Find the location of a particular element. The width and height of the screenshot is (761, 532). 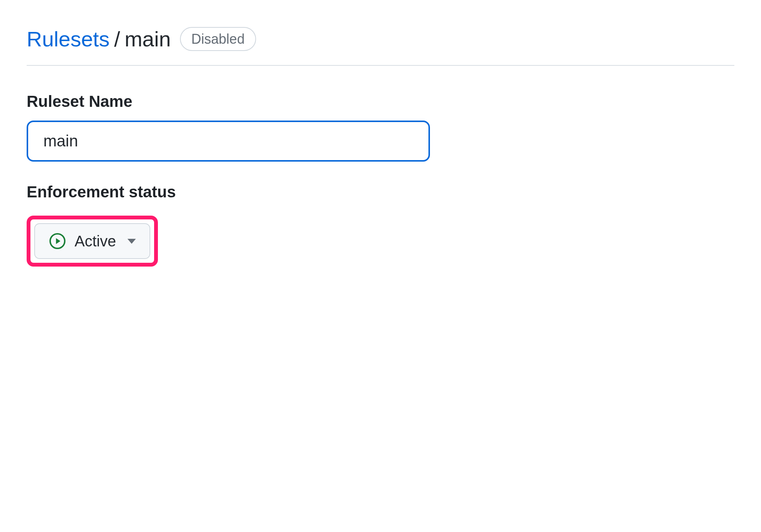

breadcrumb-parent-link: Rulesets is located at coordinates (68, 39).